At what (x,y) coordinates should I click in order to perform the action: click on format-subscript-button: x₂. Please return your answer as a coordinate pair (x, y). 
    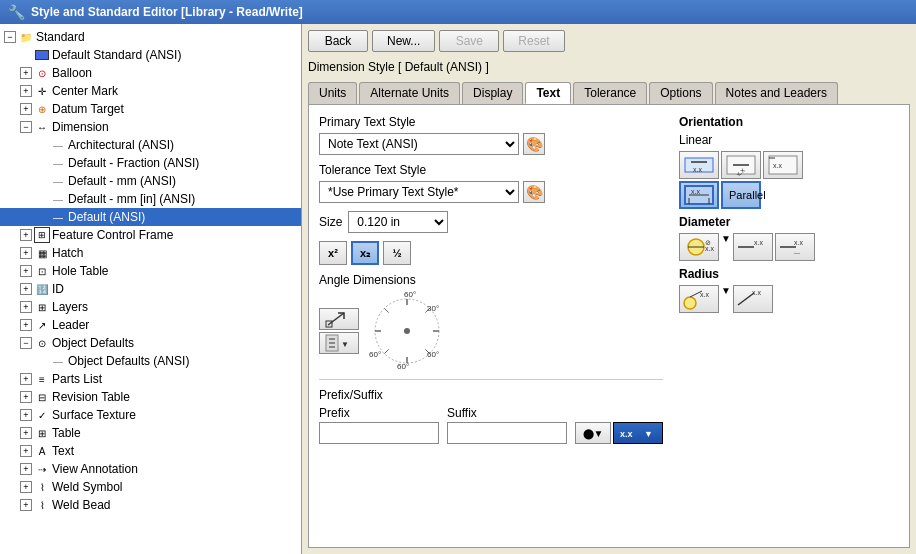
    Looking at the image, I should click on (365, 253).